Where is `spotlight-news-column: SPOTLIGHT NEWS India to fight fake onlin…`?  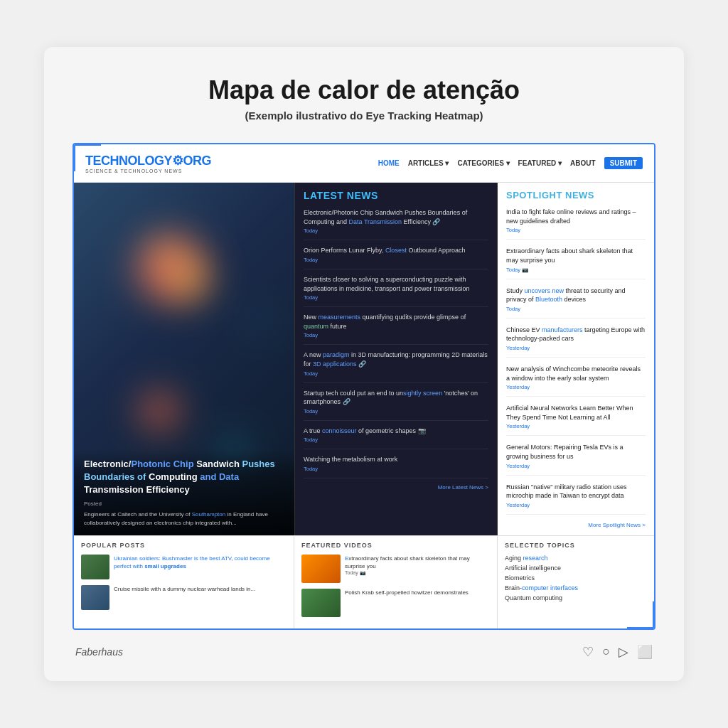
spotlight-news-column: SPOTLIGHT NEWS India to fight fake onlin… is located at coordinates (576, 359).